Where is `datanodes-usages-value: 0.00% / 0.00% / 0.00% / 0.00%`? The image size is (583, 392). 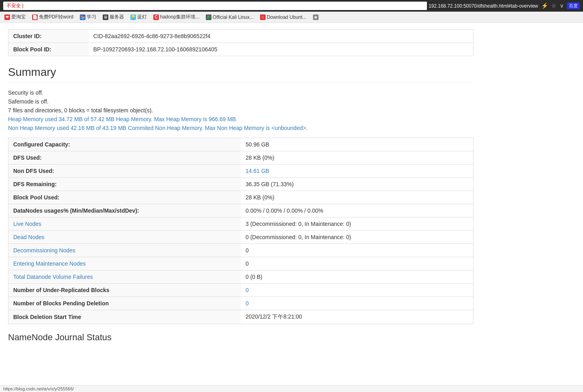
datanodes-usages-value: 0.00% / 0.00% / 0.00% / 0.00% is located at coordinates (357, 211).